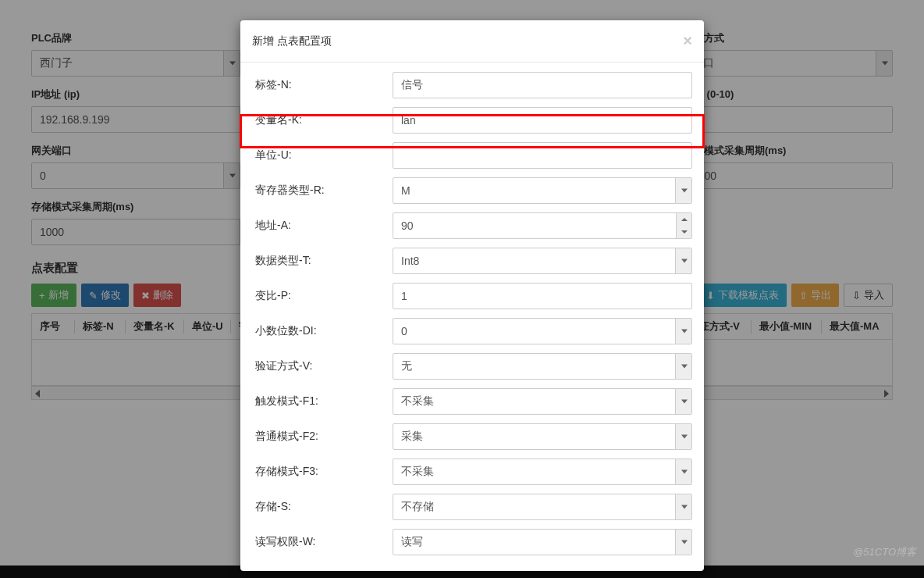 This screenshot has height=578, width=924. What do you see at coordinates (542, 472) in the screenshot?
I see `store-f3-select` at bounding box center [542, 472].